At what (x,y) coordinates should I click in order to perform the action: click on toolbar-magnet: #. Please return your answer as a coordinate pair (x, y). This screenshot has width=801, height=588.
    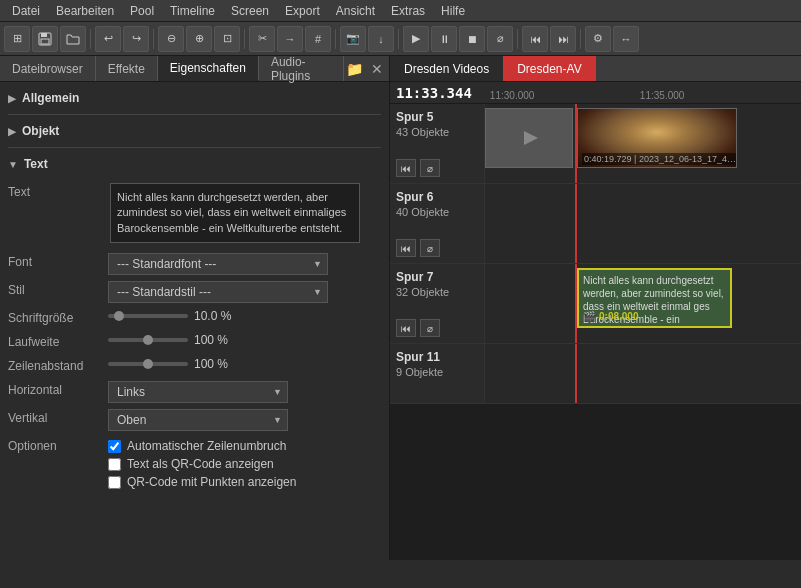
    Looking at the image, I should click on (318, 39).